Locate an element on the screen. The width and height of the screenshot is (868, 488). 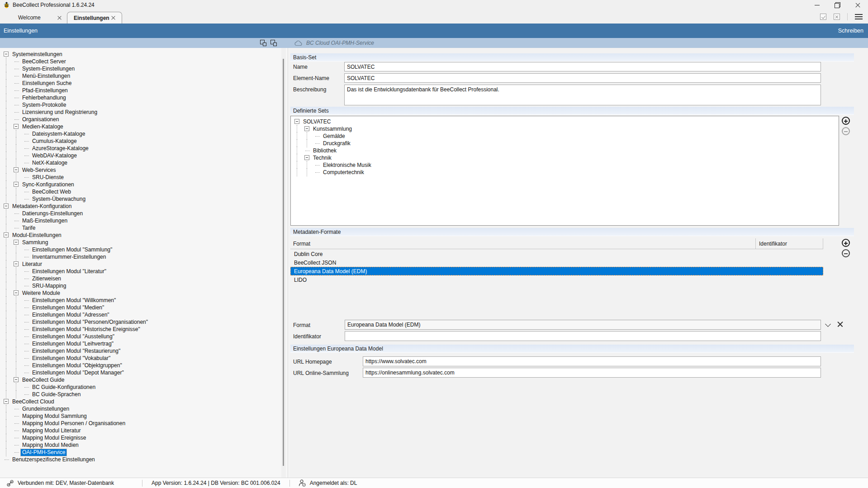
add-format-button is located at coordinates (846, 243).